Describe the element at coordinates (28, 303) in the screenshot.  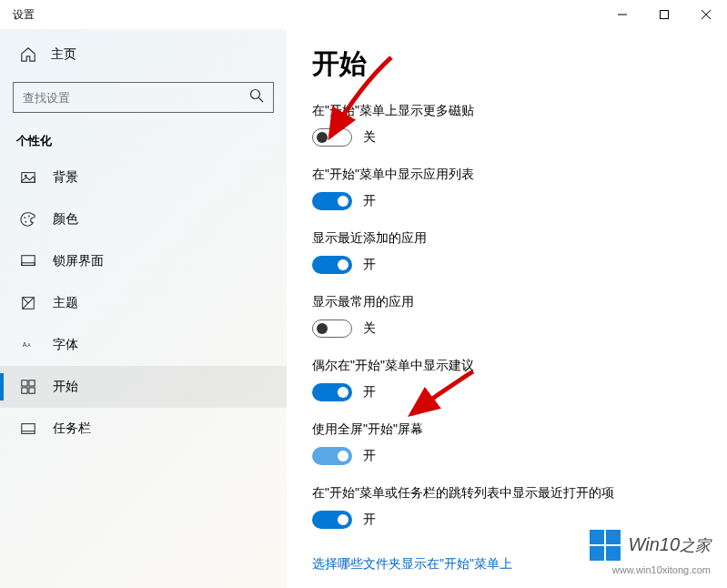
I see `theme-icon` at that location.